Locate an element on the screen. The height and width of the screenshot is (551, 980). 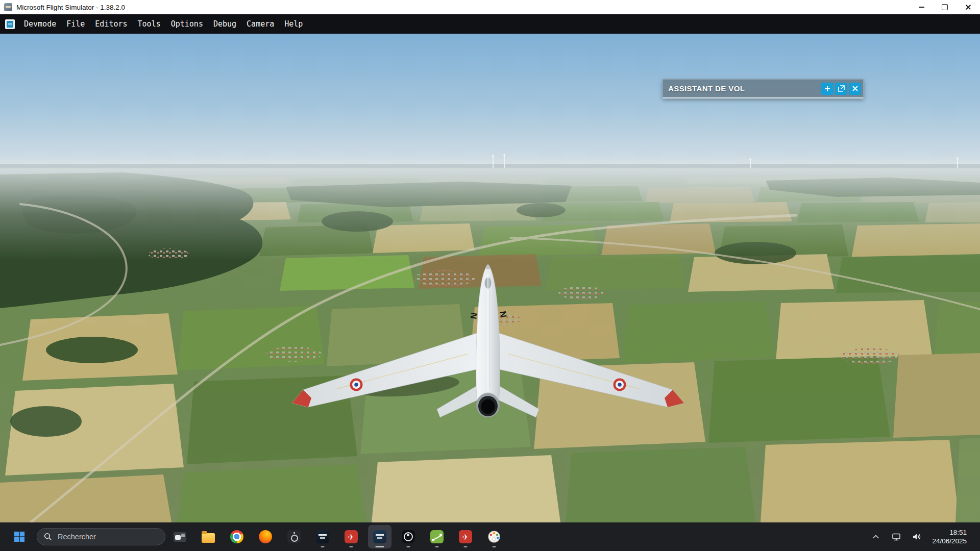
flight-assistant-panel: ASSISTANT DE VOL is located at coordinates (763, 89).